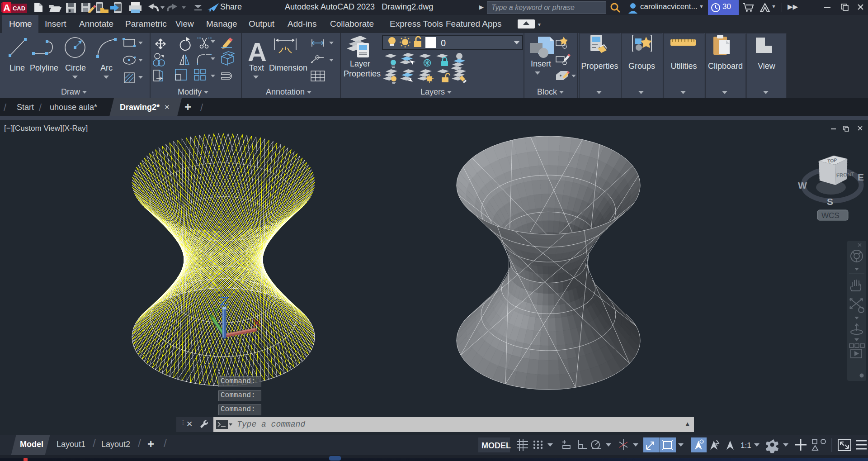 The width and height of the screenshot is (868, 461). I want to click on svg-text: MODEL, so click(496, 446).